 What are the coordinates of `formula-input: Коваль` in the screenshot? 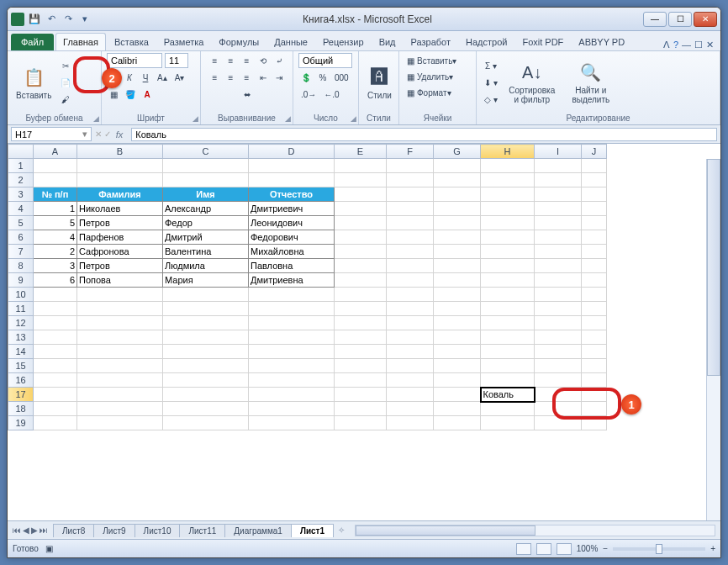 It's located at (424, 135).